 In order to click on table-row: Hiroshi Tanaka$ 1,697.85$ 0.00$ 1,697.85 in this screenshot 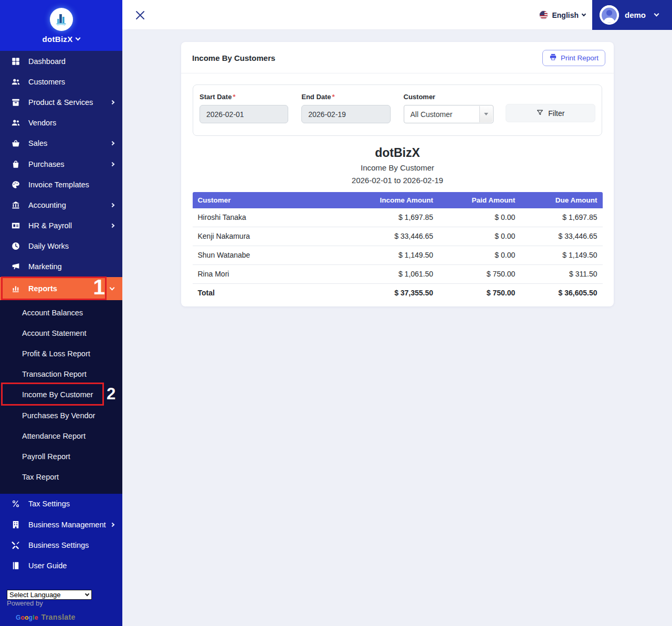, I will do `click(398, 218)`.